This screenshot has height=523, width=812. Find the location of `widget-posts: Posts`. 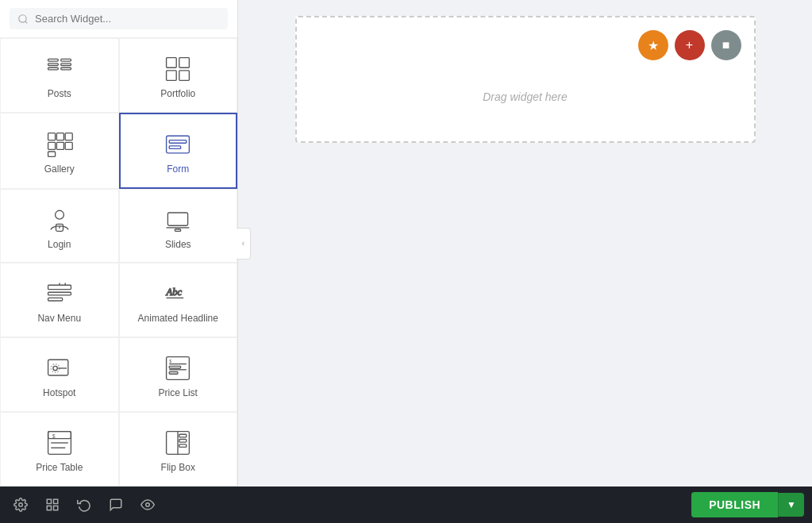

widget-posts: Posts is located at coordinates (60, 75).